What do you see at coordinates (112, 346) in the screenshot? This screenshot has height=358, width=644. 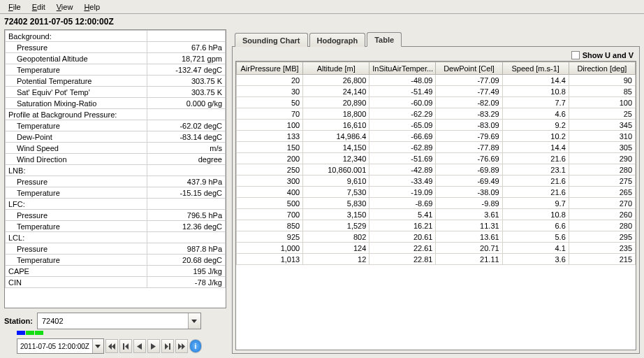 I see `skip-first-button` at bounding box center [112, 346].